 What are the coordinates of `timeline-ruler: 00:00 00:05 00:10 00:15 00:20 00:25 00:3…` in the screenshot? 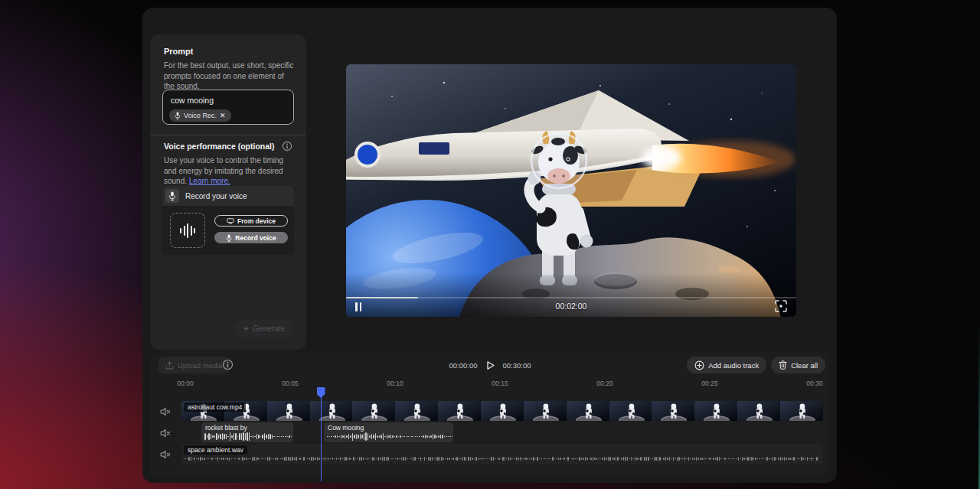 It's located at (490, 385).